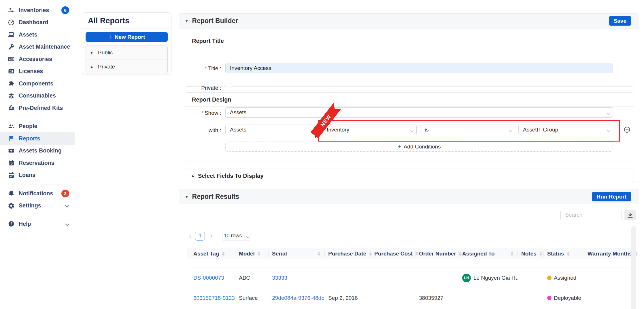 Image resolution: width=644 pixels, height=309 pixels. I want to click on inventories-count-badge: 6, so click(65, 10).